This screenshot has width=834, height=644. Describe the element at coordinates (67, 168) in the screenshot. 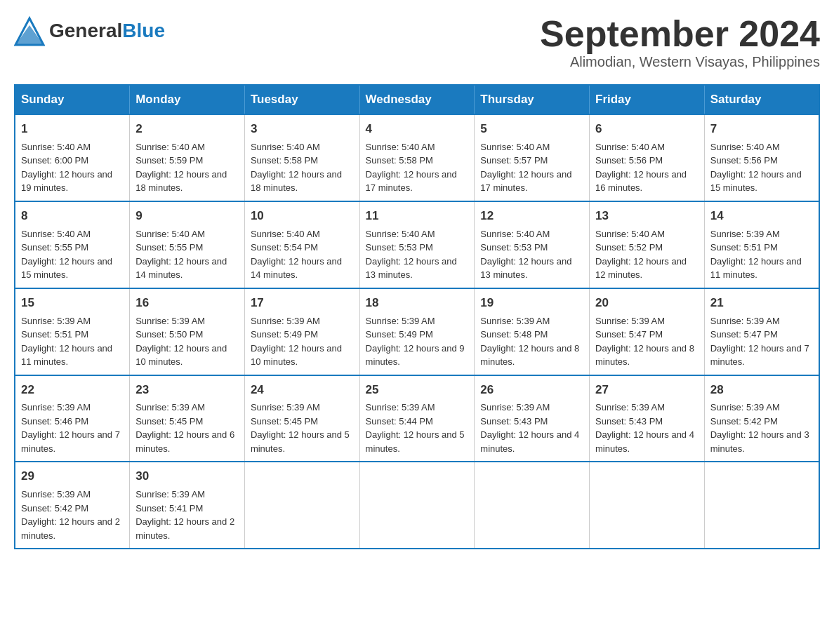

I see `day-info: Sunrise: 5:40 AMSunset: 6:00 PMDaylight:…` at that location.